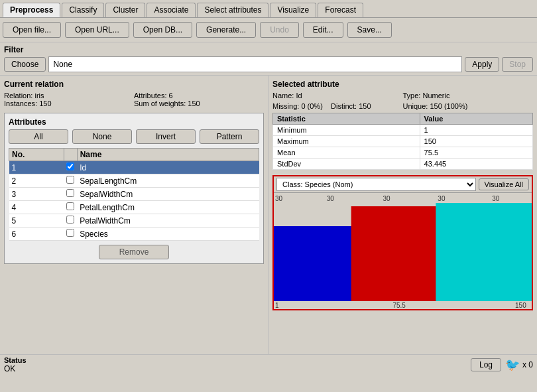  I want to click on svg-text: 1, so click(277, 305).